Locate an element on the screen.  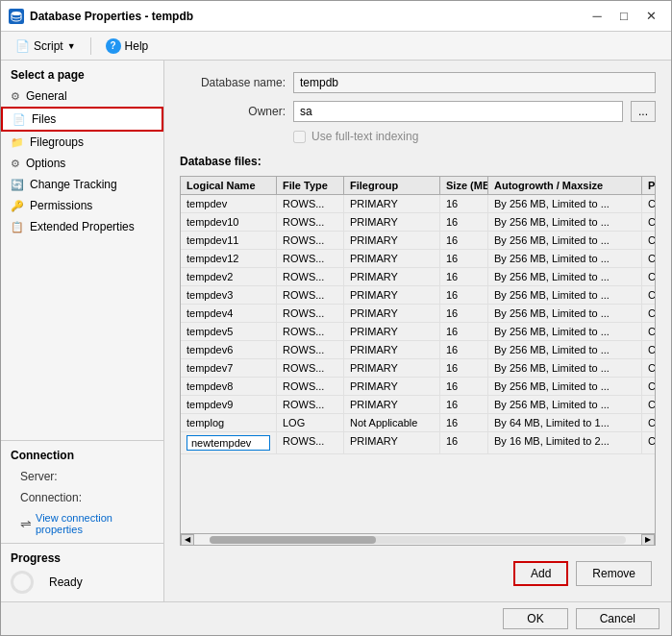
filegroups-icon: 📁 is located at coordinates (17, 142).